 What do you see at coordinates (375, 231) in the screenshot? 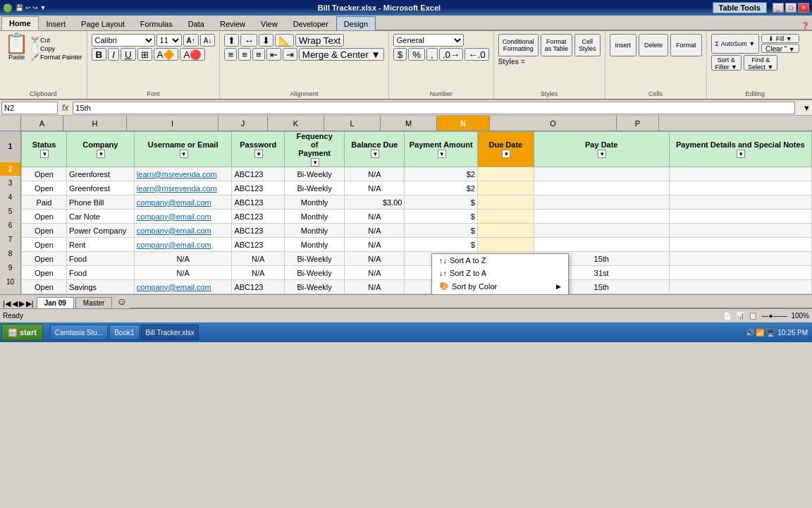
I see `cell-6-balance: N/A` at bounding box center [375, 231].